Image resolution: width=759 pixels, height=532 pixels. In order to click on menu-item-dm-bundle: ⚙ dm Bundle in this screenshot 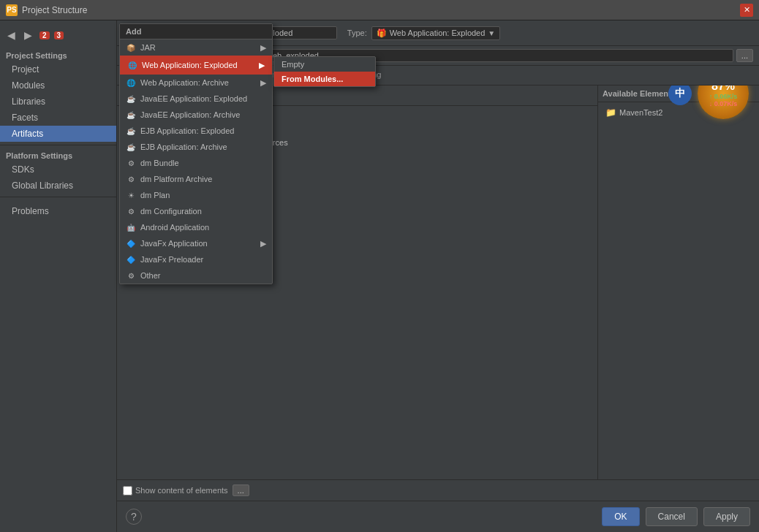, I will do `click(196, 163)`.